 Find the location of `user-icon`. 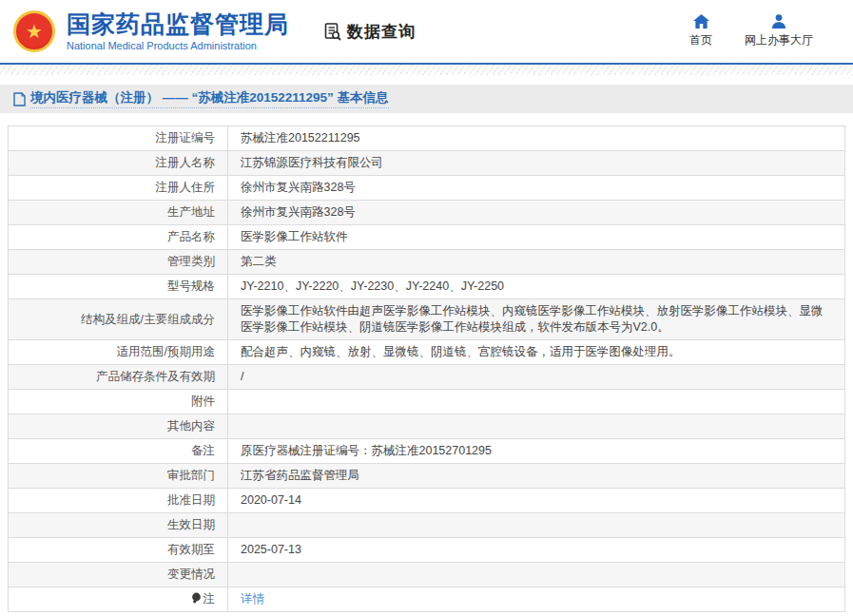

user-icon is located at coordinates (779, 21).